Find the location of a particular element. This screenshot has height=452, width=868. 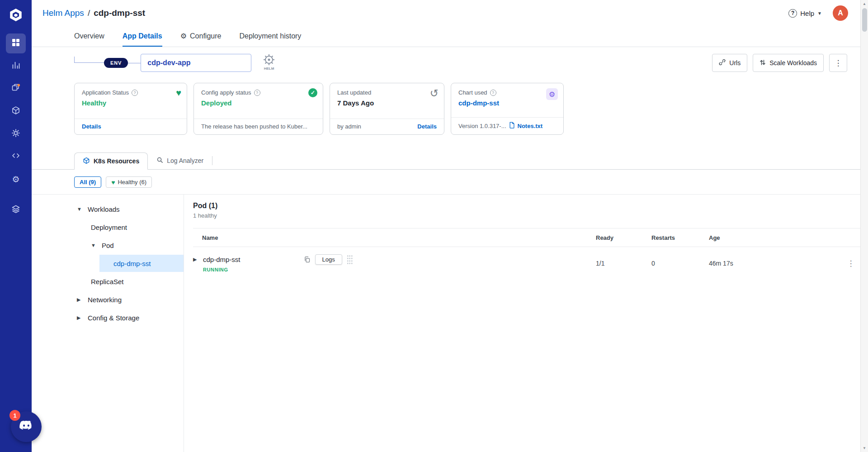

tab-configure: ⚙Configure is located at coordinates (201, 36).